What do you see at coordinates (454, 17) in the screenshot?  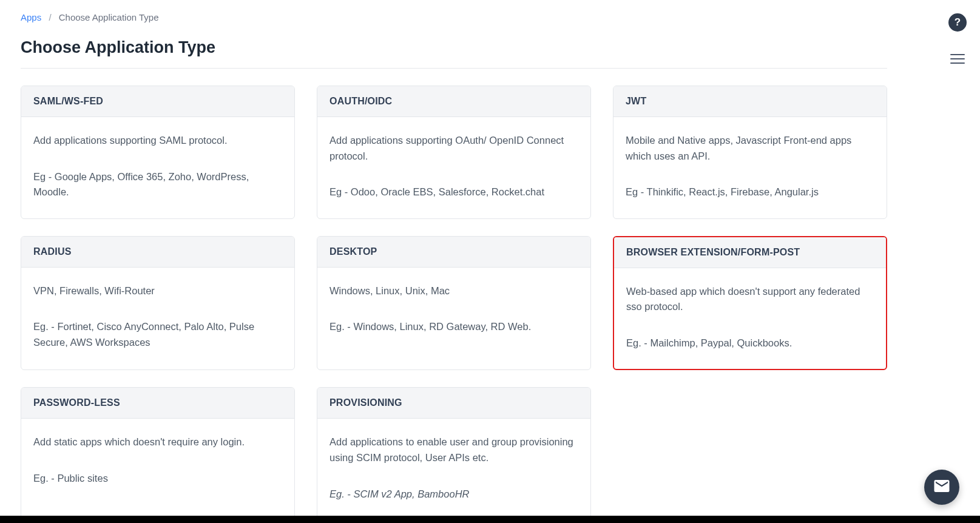 I see `breadcrumb: Apps / Choose Application Type` at bounding box center [454, 17].